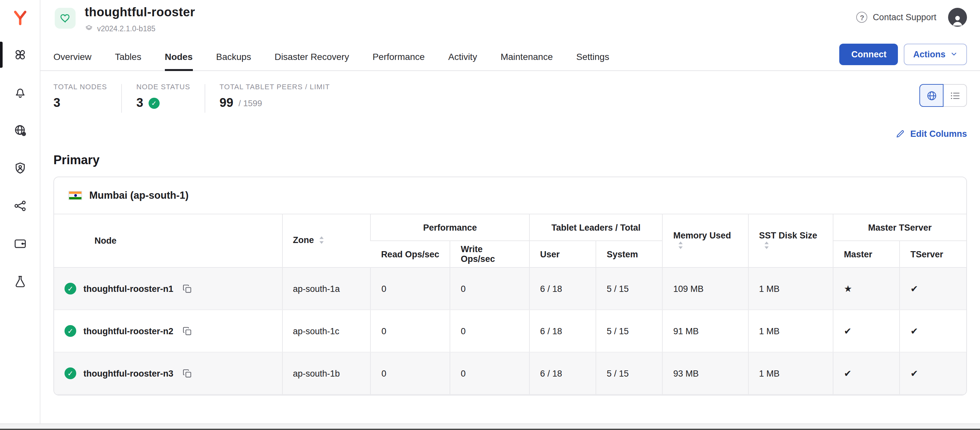 The image size is (980, 430). What do you see at coordinates (234, 57) in the screenshot?
I see `tab-backups: Backups` at bounding box center [234, 57].